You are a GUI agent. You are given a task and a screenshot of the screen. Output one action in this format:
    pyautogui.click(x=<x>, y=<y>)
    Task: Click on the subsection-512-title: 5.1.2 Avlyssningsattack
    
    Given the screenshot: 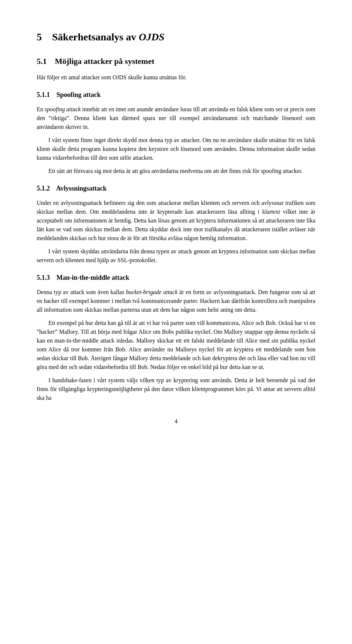 What is the action you would take?
    pyautogui.click(x=176, y=189)
    